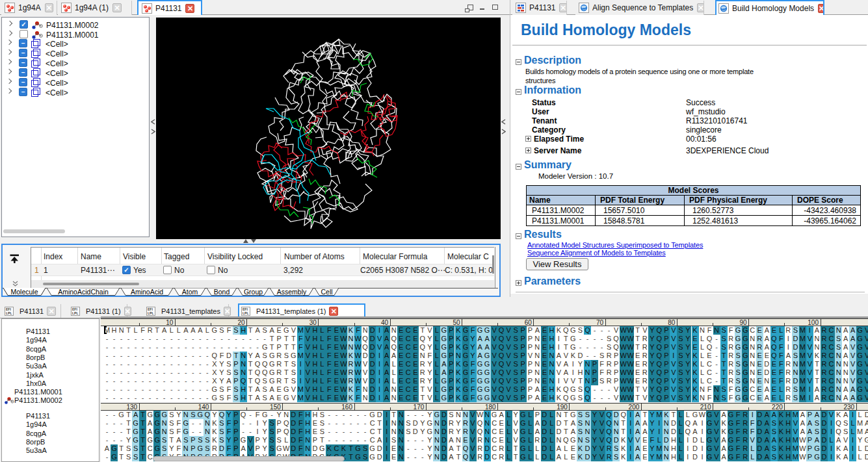  Describe the element at coordinates (147, 292) in the screenshot. I see `svg-text: AminoAcid` at that location.